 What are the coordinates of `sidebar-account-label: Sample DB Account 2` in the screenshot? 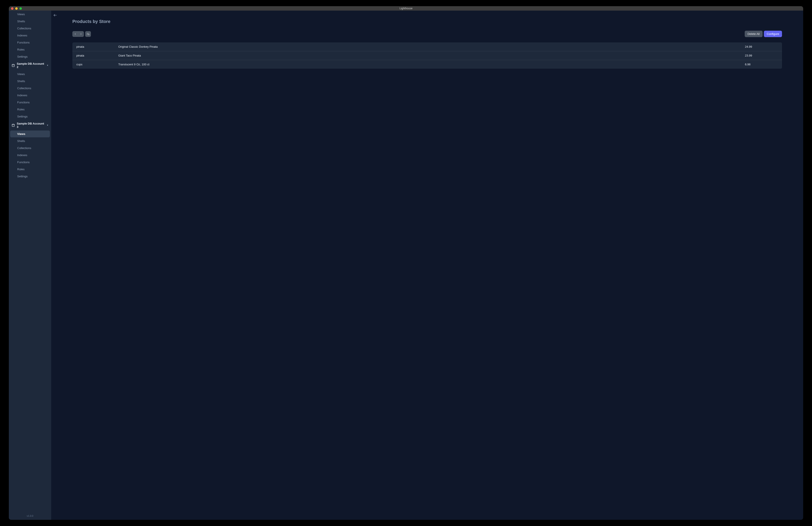 It's located at (31, 66).